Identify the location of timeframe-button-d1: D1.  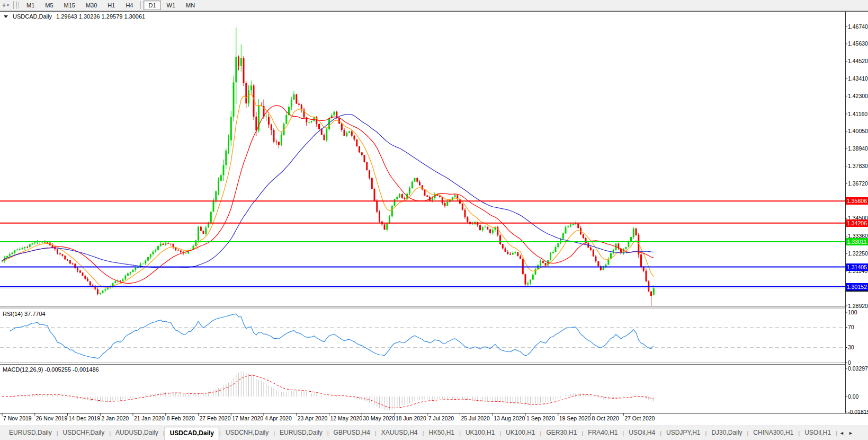
(152, 5).